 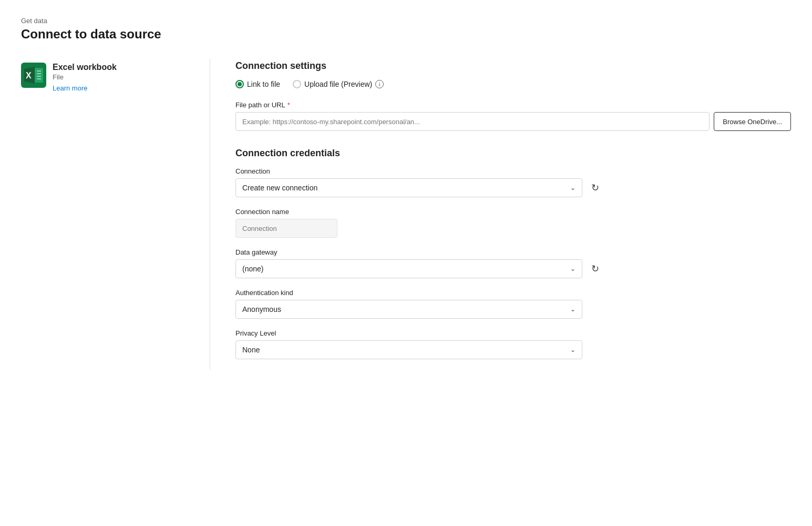 I want to click on connection-type-radio-group: Link to file Upload file (Preview) i, so click(x=513, y=84).